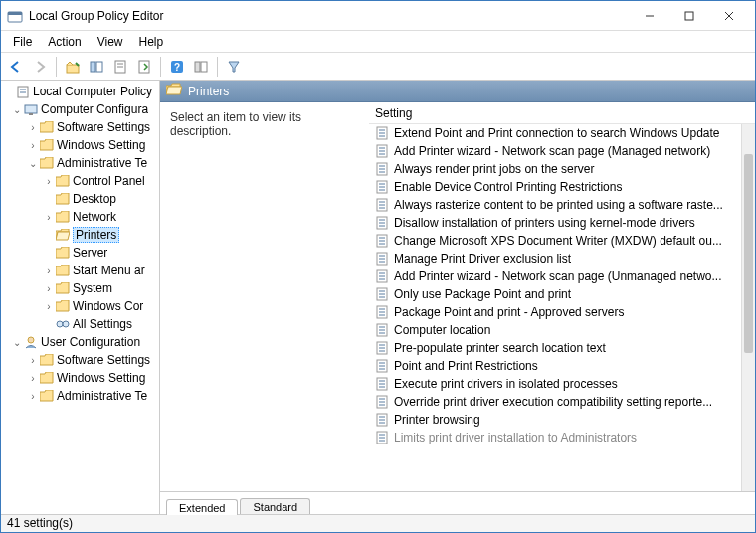 This screenshot has height=533, width=756. Describe the element at coordinates (650, 16) in the screenshot. I see `minimize-button` at that location.